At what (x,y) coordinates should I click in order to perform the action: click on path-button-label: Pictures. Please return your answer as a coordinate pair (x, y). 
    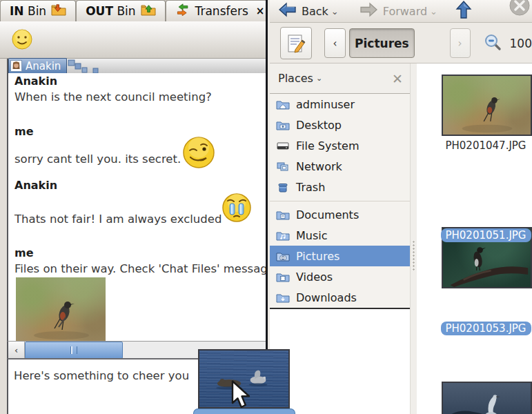
    Looking at the image, I should click on (382, 43).